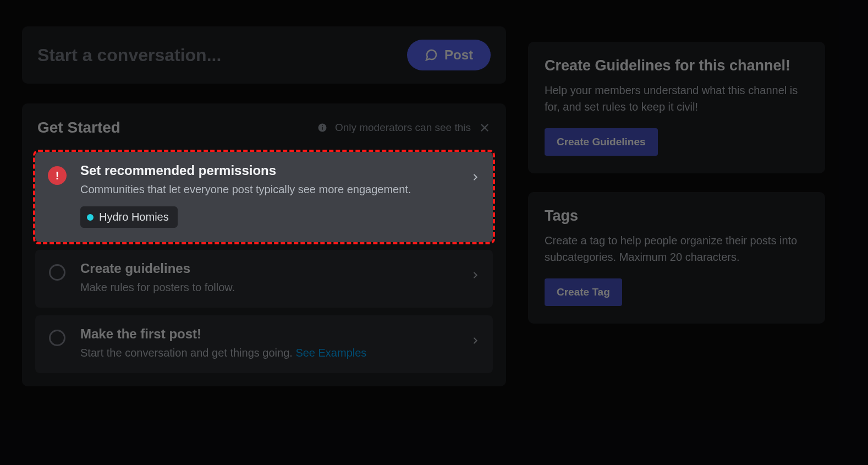  I want to click on step-desc: Start the conversation and get things go…, so click(269, 353).